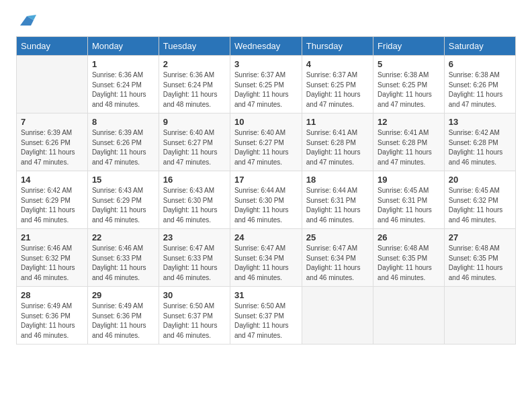 The image size is (532, 411). I want to click on day-number: 25, so click(337, 238).